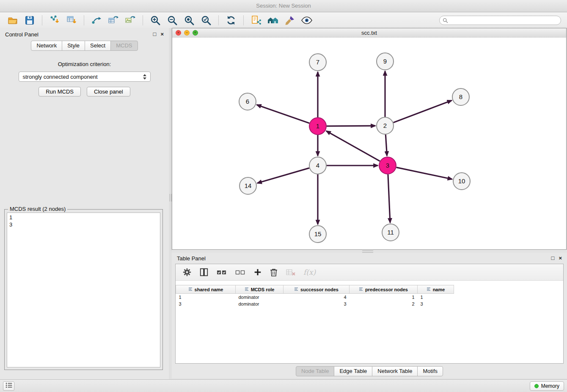  I want to click on cell-name: 3, so click(436, 304).